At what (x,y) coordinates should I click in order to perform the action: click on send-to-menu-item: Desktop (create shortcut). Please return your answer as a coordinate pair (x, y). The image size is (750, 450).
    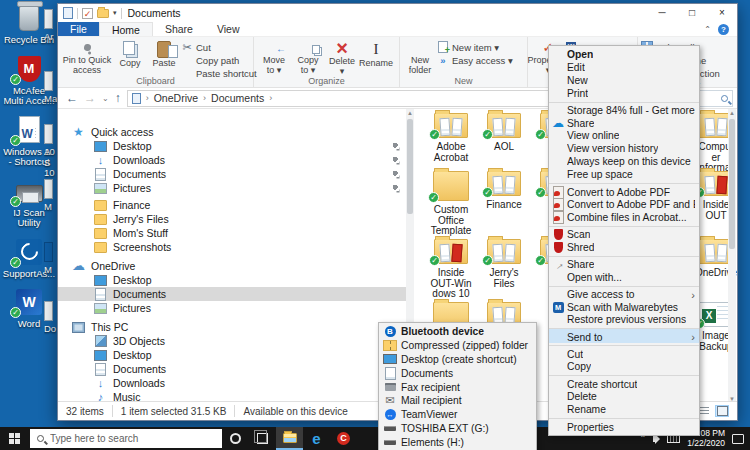
    Looking at the image, I should click on (458, 360).